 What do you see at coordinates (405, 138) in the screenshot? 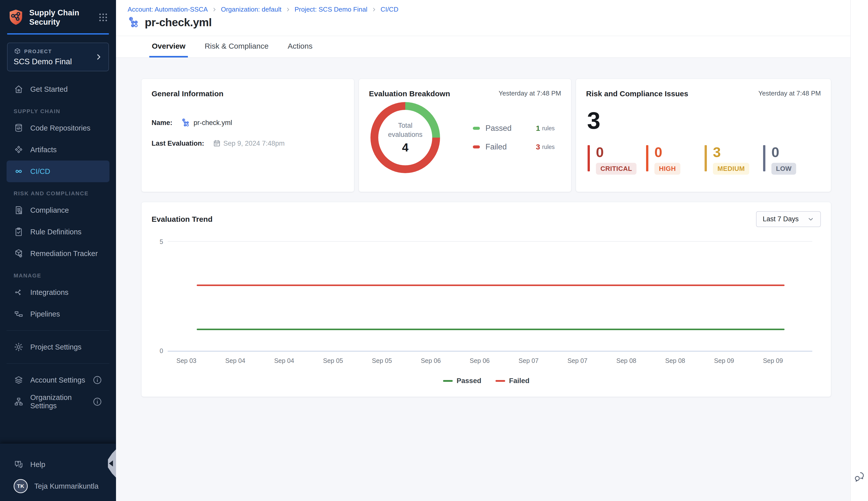
I see `evaluation-donut: Total evaluations 4` at bounding box center [405, 138].